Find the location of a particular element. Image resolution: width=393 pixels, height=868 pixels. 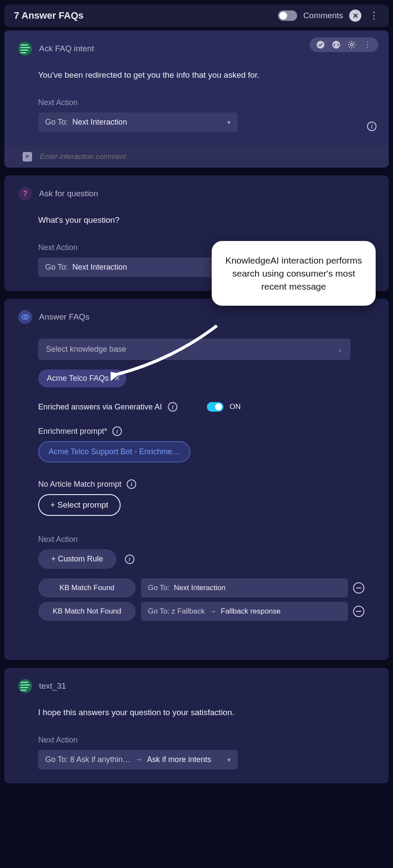

card-title: Ack FAQ intent is located at coordinates (67, 49).